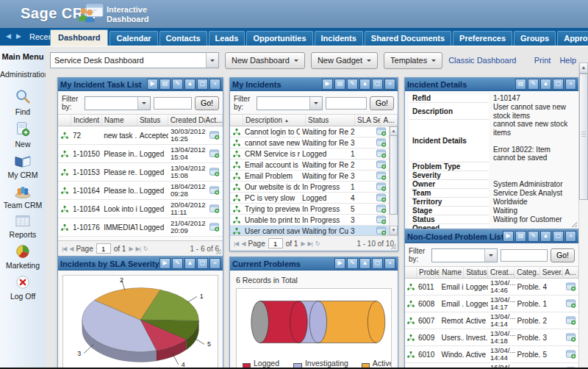  What do you see at coordinates (134, 38) in the screenshot?
I see `tab-calendar: Calendar` at bounding box center [134, 38].